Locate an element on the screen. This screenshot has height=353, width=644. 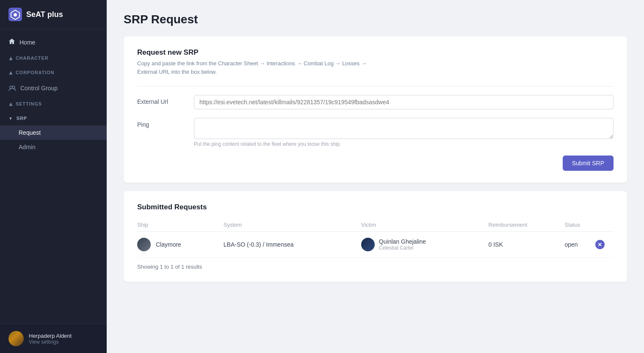
col-victim: Victim is located at coordinates (425, 225).